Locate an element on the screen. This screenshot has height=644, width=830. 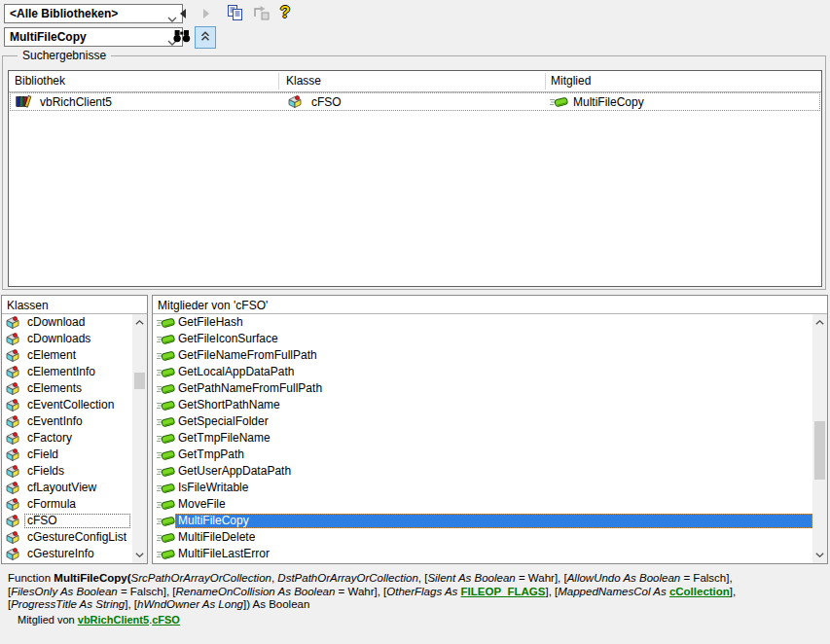
class-list-item: cDownloads is located at coordinates (67, 339).